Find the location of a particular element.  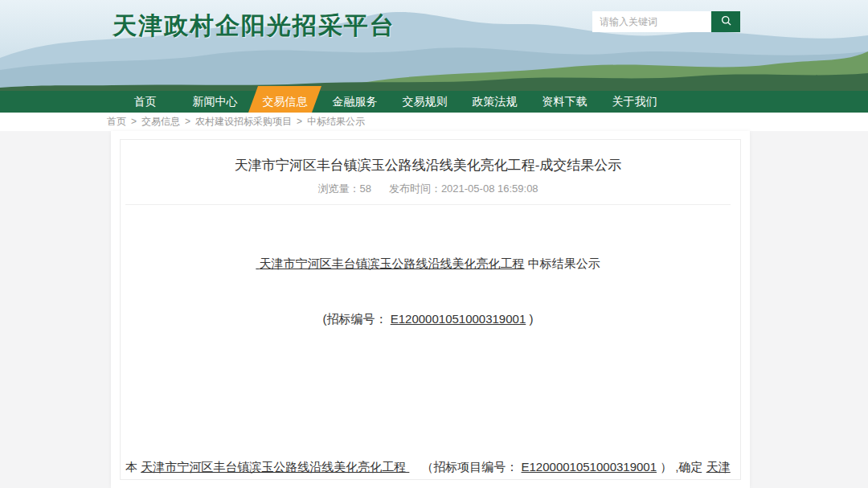

nav-item-finance: 金融服务 is located at coordinates (355, 101).